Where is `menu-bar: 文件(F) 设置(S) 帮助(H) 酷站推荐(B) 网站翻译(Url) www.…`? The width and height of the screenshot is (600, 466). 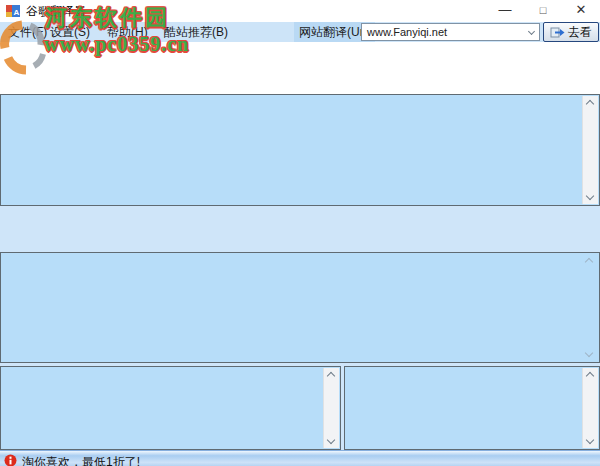 menu-bar: 文件(F) 设置(S) 帮助(H) 酷站推荐(B) 网站翻译(Url) www.… is located at coordinates (300, 32).